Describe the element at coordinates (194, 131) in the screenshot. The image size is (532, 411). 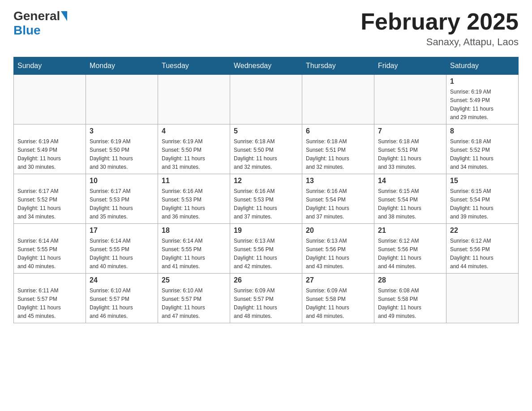
I see `day-number: 4` at that location.